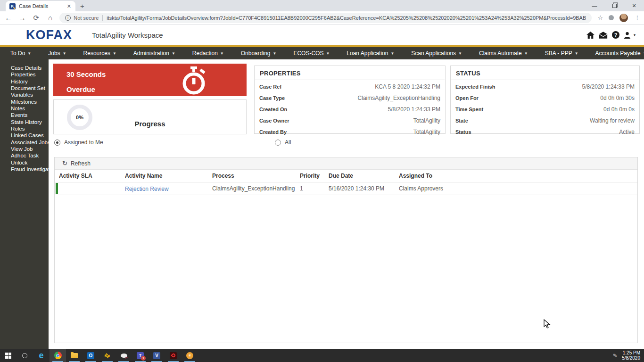  Describe the element at coordinates (30, 88) in the screenshot. I see `sidebar-item-document-set: Document Set` at that location.